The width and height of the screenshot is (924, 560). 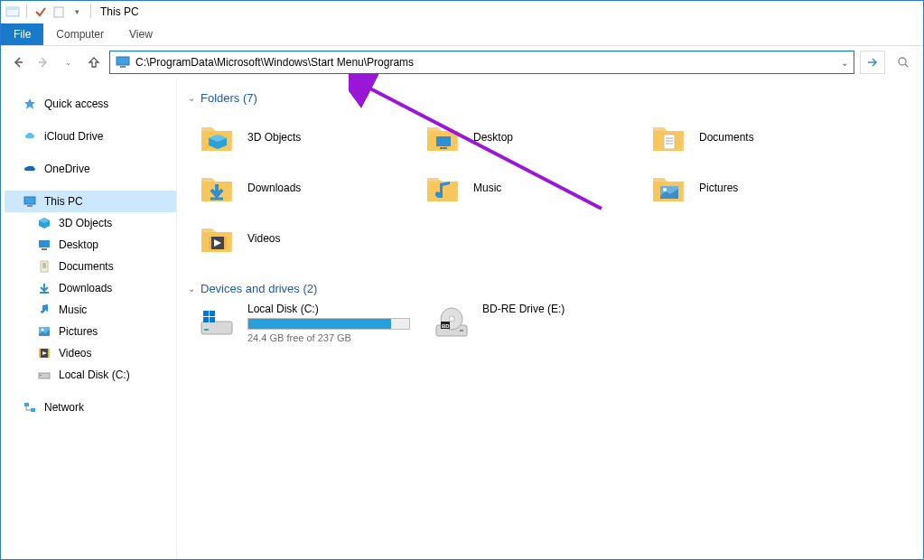 I want to click on folder-pictures: Pictures, so click(x=761, y=188).